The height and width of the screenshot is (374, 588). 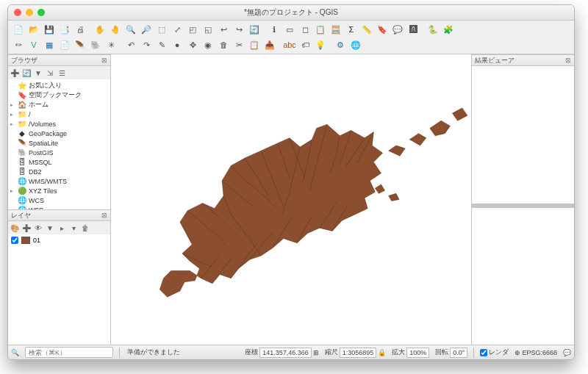 What do you see at coordinates (239, 29) in the screenshot?
I see `zoom-next-icon: ↪` at bounding box center [239, 29].